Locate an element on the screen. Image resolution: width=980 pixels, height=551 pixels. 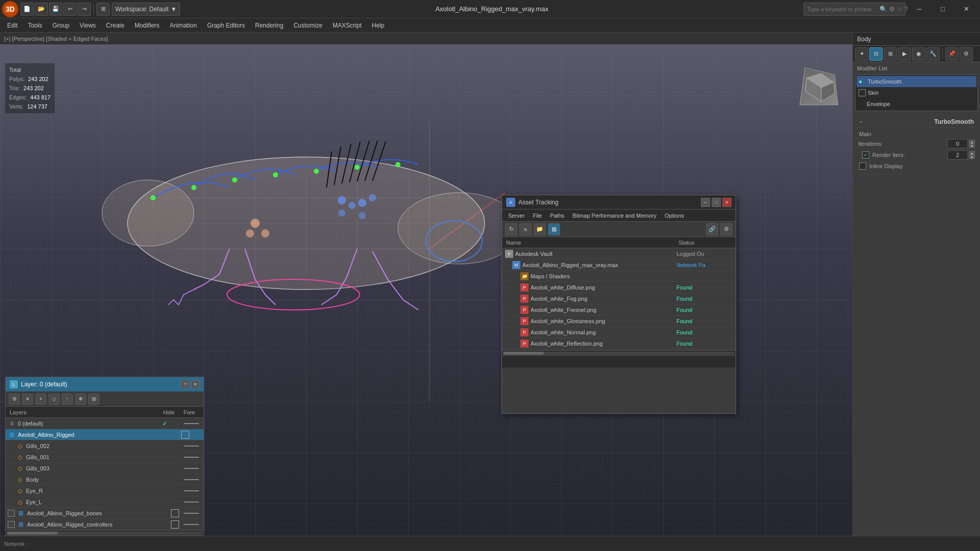
iterations-down: ▼ is located at coordinates (972, 146).